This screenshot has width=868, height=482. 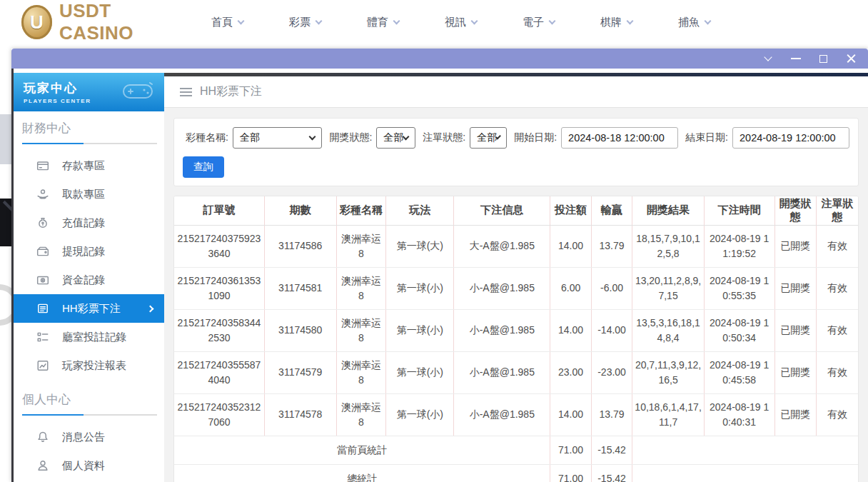 What do you see at coordinates (620, 138) in the screenshot?
I see `start-date-input` at bounding box center [620, 138].